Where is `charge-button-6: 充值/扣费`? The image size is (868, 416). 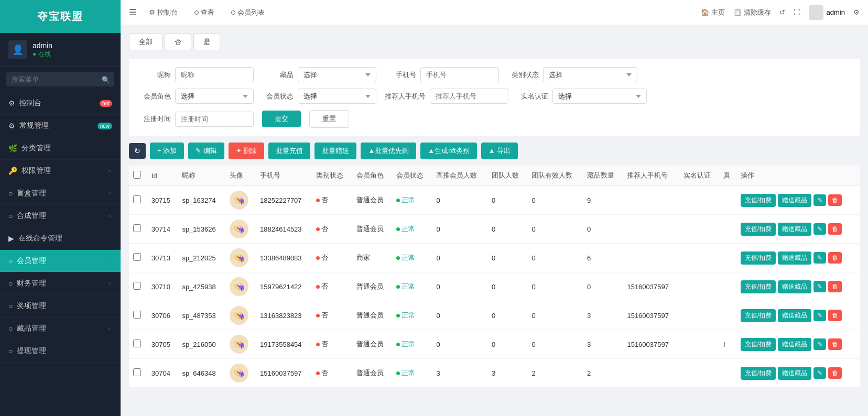 charge-button-6: 充值/扣费 is located at coordinates (758, 373).